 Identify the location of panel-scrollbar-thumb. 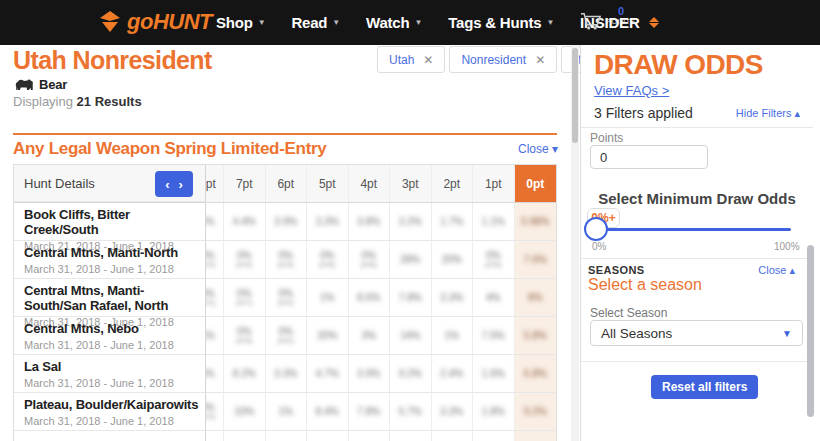
(810, 331).